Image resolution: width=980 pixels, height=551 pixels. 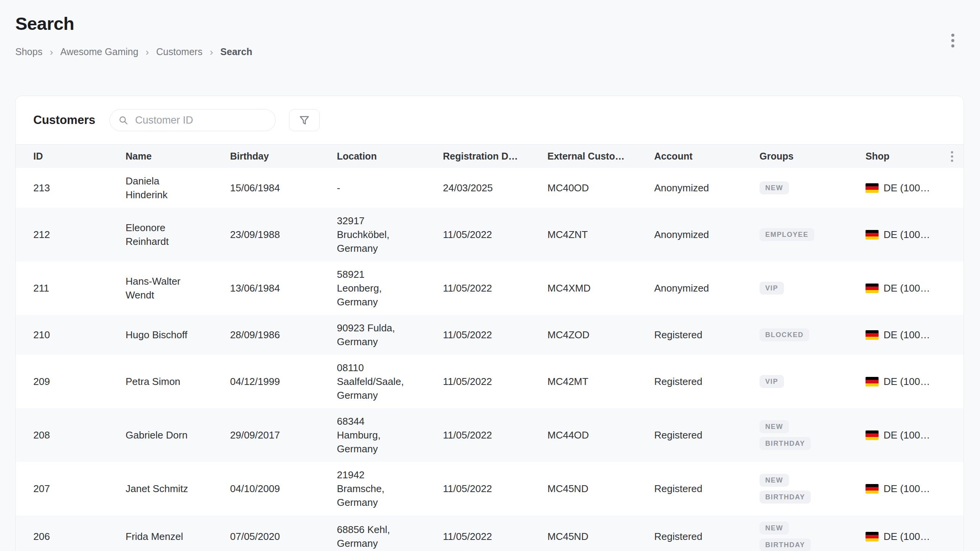 What do you see at coordinates (707, 156) in the screenshot?
I see `column-header-account: Account` at bounding box center [707, 156].